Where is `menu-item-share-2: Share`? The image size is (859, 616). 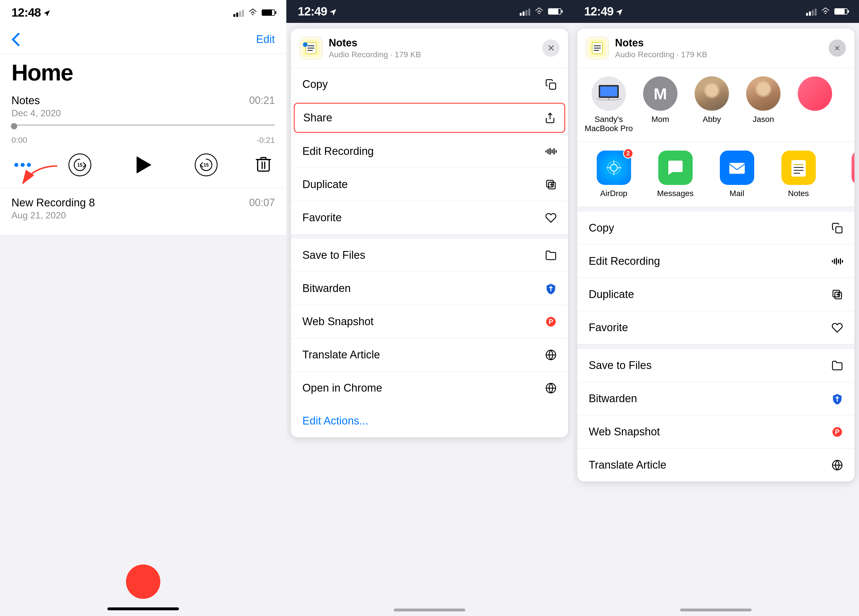
menu-item-share-2: Share is located at coordinates (430, 118).